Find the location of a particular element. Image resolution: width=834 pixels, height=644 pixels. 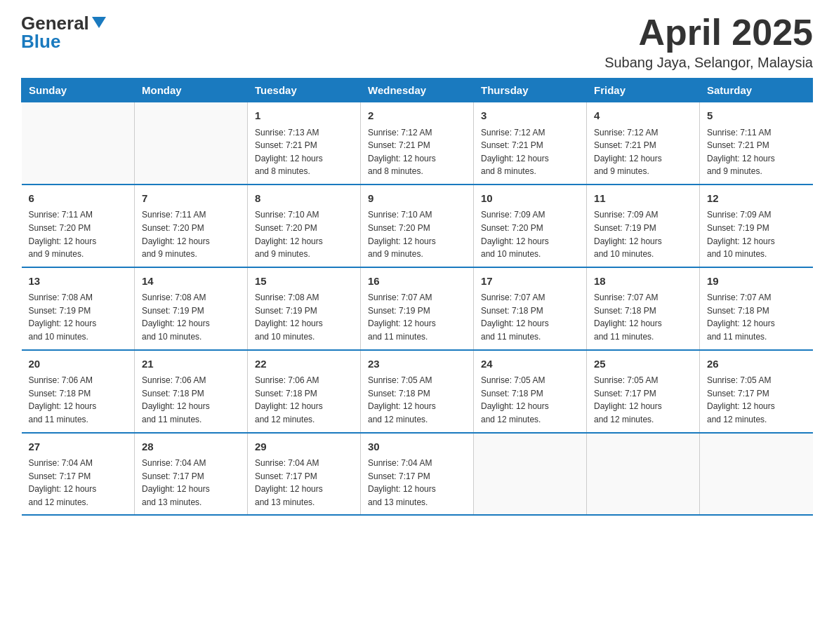

day-number: 18 is located at coordinates (643, 282).